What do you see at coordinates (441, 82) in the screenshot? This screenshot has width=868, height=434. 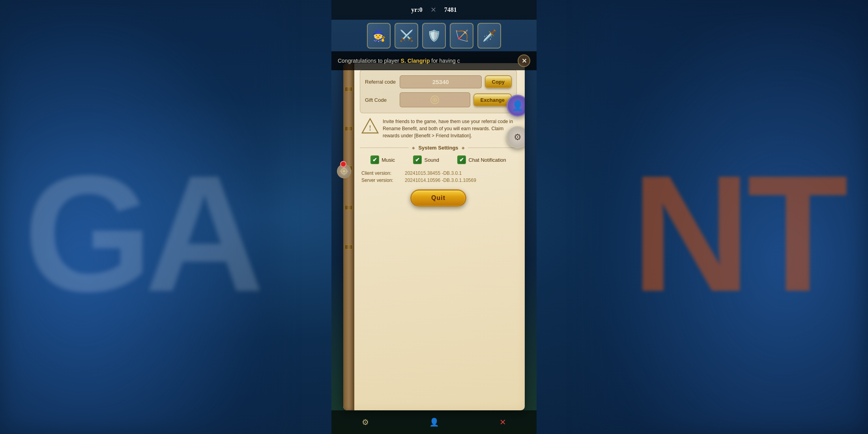 I see `referral-input: 25340` at bounding box center [441, 82].